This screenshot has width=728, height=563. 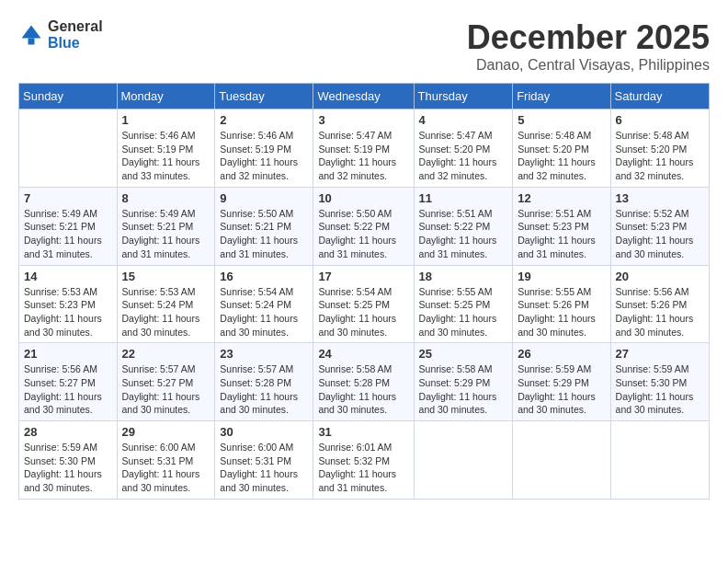 I want to click on day-cell: 31Sunrise: 6:01 AM Sunset: 5:32 PM Dayli…, so click(x=364, y=460).